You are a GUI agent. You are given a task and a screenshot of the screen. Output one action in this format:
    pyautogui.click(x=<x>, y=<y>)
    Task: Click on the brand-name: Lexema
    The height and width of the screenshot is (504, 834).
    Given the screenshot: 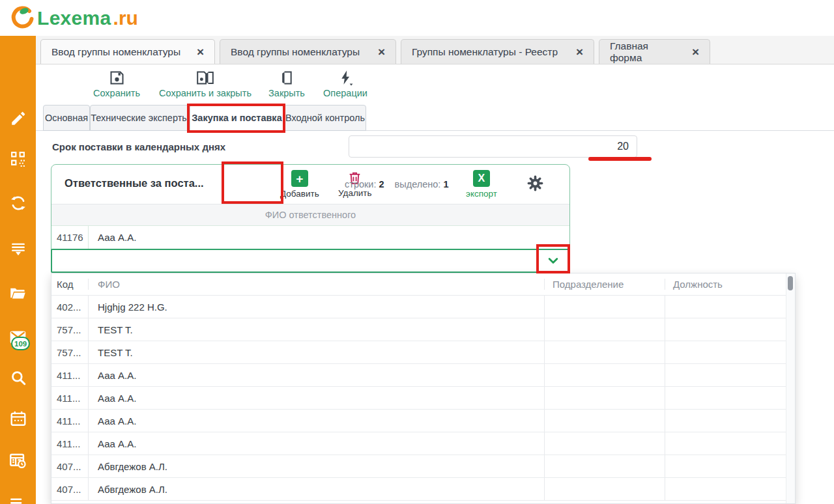 What is the action you would take?
    pyautogui.click(x=74, y=18)
    